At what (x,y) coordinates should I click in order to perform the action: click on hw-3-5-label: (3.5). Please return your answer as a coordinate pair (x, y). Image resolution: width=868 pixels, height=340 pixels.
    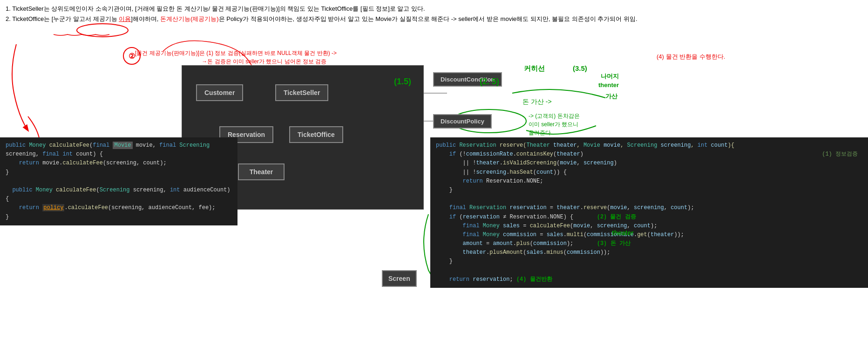
    Looking at the image, I should click on (580, 68).